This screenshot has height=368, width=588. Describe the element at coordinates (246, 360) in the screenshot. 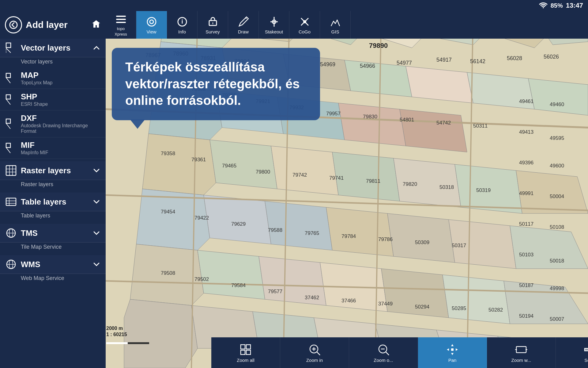

I see `zoom-all-label: Zoom all` at that location.